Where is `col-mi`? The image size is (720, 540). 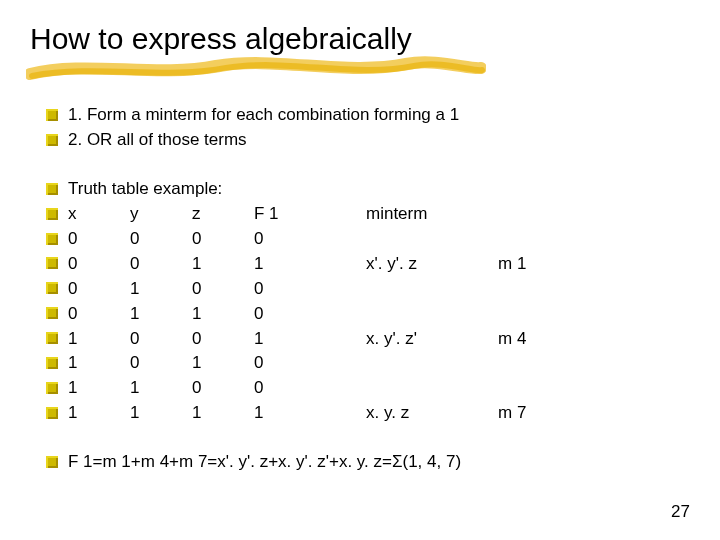 col-mi is located at coordinates (533, 214).